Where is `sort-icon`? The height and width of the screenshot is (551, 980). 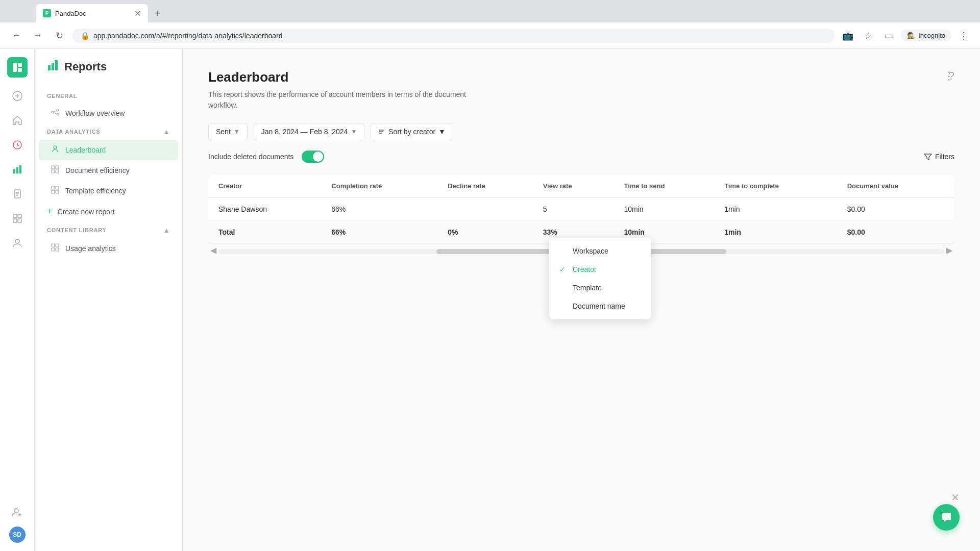 sort-icon is located at coordinates (382, 132).